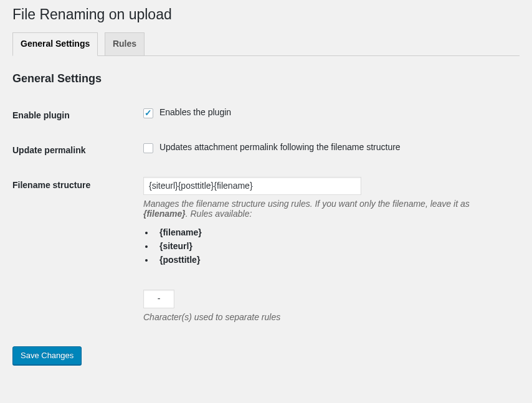 The height and width of the screenshot is (403, 532). Describe the element at coordinates (328, 317) in the screenshot. I see `separator-description: Character(s) used to separate rules` at that location.